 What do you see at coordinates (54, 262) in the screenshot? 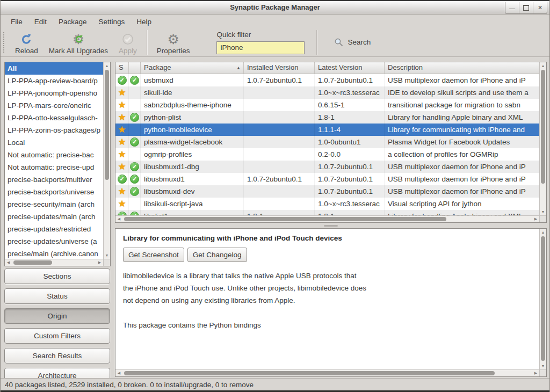
I see `origin-list-horizontal-scrollbar` at bounding box center [54, 262].